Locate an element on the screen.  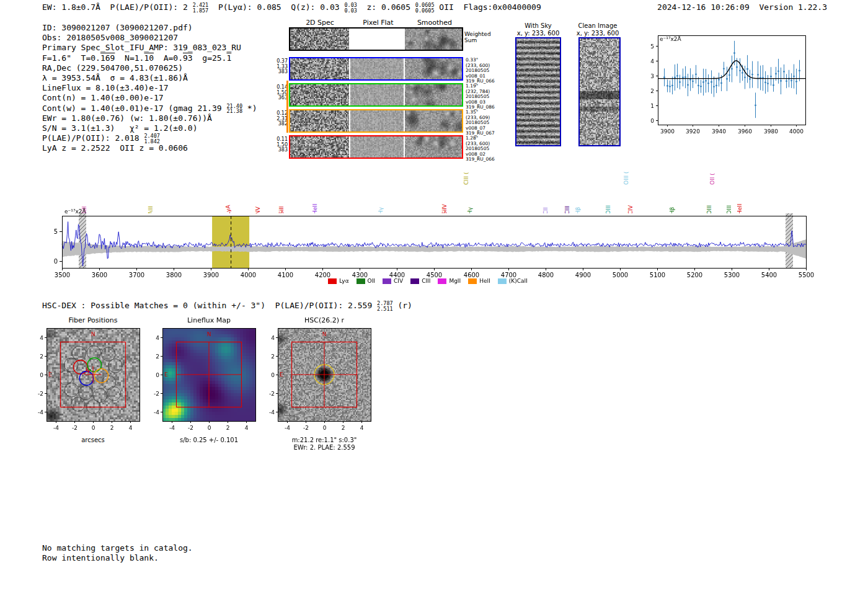
emission-line-label: LyA is located at coordinates (229, 186).